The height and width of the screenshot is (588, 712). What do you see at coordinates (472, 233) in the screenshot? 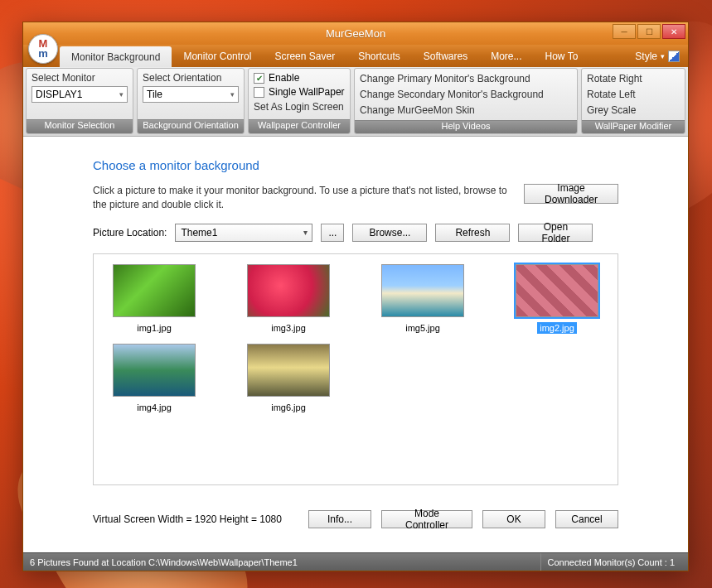
I see `refresh-button: Refresh` at bounding box center [472, 233].